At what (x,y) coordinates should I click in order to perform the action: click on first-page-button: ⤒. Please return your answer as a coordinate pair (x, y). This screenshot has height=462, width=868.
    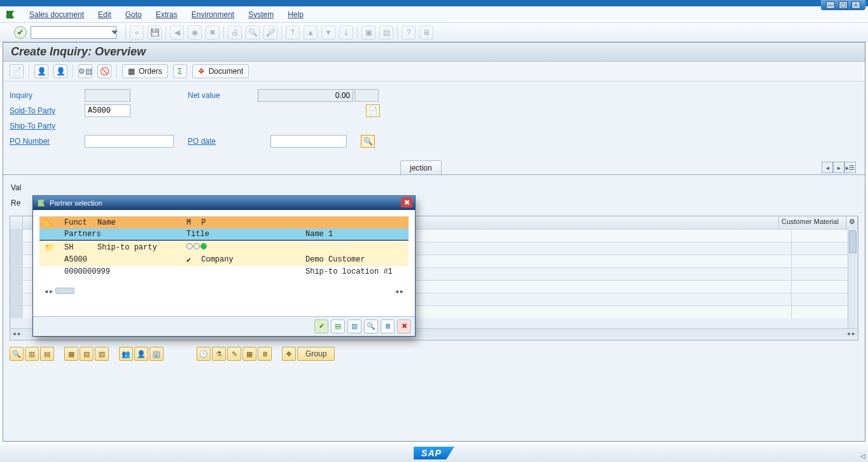
    Looking at the image, I should click on (293, 32).